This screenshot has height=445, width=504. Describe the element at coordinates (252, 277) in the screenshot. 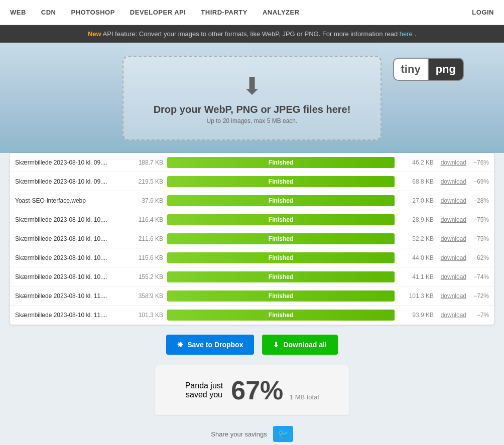

I see `table-row: Skærmbillede 2023-08-10 kl. 10.... 155.2…` at that location.